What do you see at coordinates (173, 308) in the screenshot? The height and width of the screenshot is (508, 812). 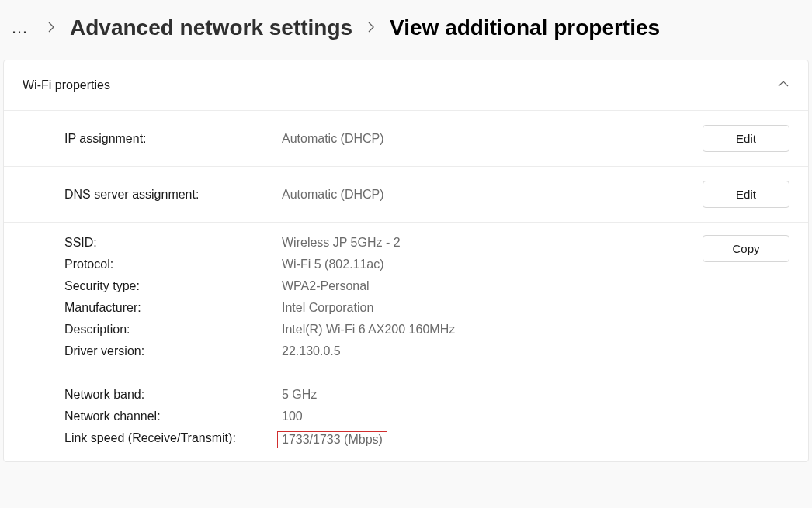 I see `detail-label: Manufacturer:` at bounding box center [173, 308].